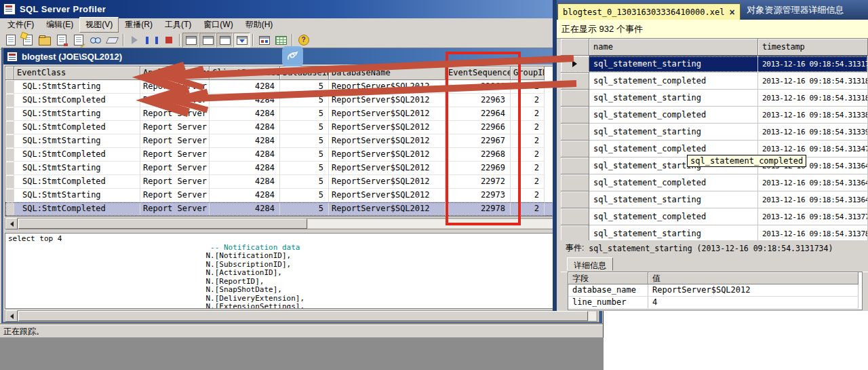  Describe the element at coordinates (813, 115) in the screenshot. I see `cell-timestamp: 2013-12-16 09:18:54.3133844` at that location.